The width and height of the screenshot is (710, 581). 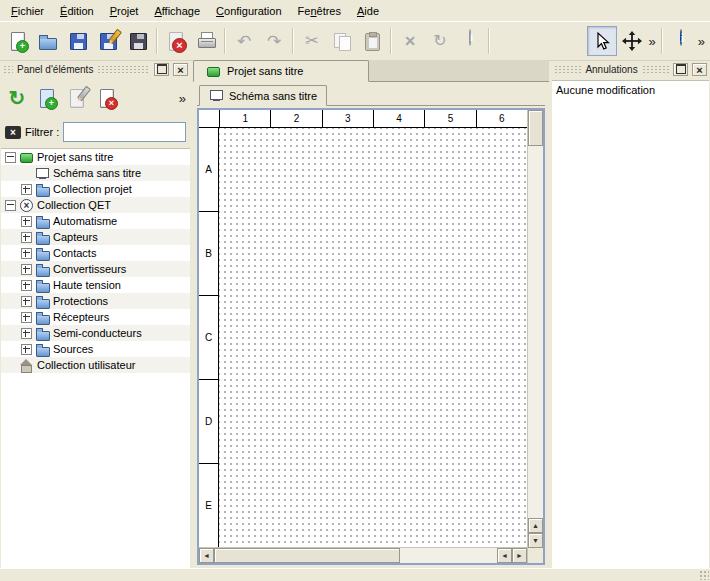 What do you see at coordinates (372, 41) in the screenshot?
I see `paste-button` at bounding box center [372, 41].